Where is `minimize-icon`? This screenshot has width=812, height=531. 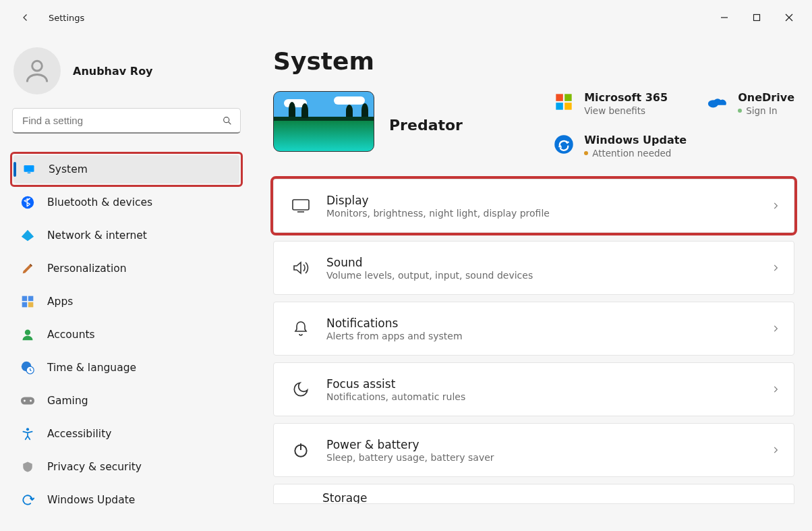 minimize-icon is located at coordinates (724, 18).